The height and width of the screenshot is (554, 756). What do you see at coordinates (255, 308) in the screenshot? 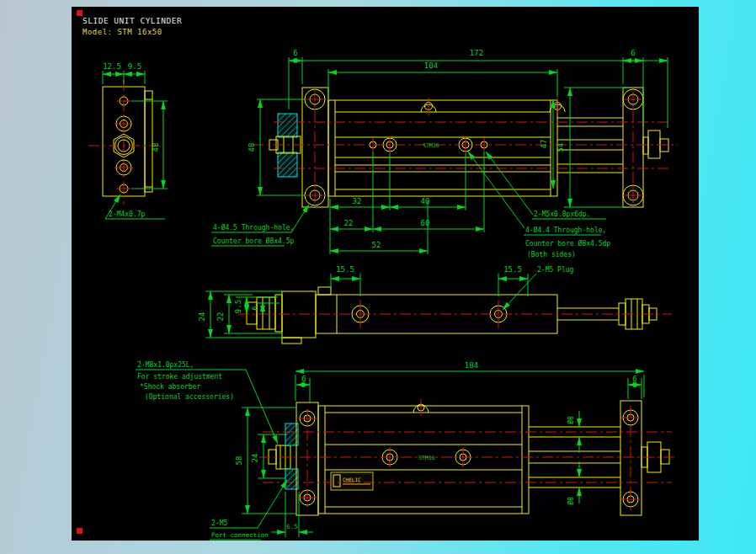
I see `dim-6-front: 6` at bounding box center [255, 308].